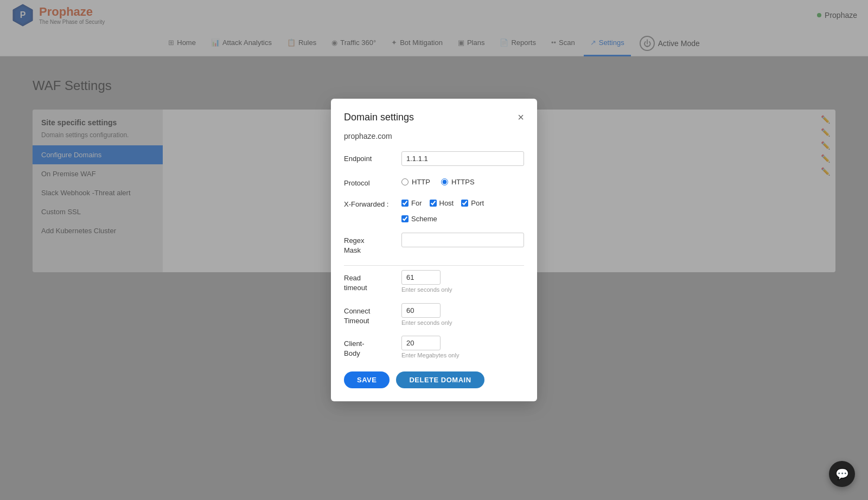  I want to click on protocol-https-text: HTTPS, so click(463, 182).